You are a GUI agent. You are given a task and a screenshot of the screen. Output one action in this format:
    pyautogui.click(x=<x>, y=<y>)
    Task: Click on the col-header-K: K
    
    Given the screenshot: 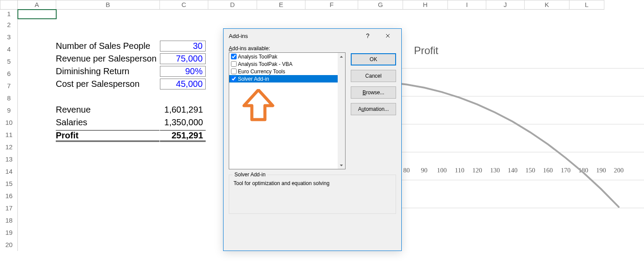 What is the action you would take?
    pyautogui.click(x=547, y=5)
    